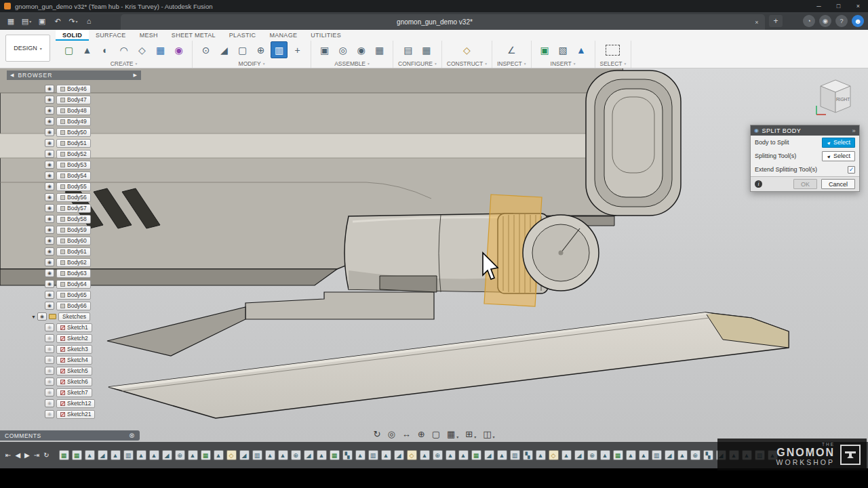  What do you see at coordinates (582, 50) in the screenshot?
I see `insert-mesh-icon: ▲` at bounding box center [582, 50].